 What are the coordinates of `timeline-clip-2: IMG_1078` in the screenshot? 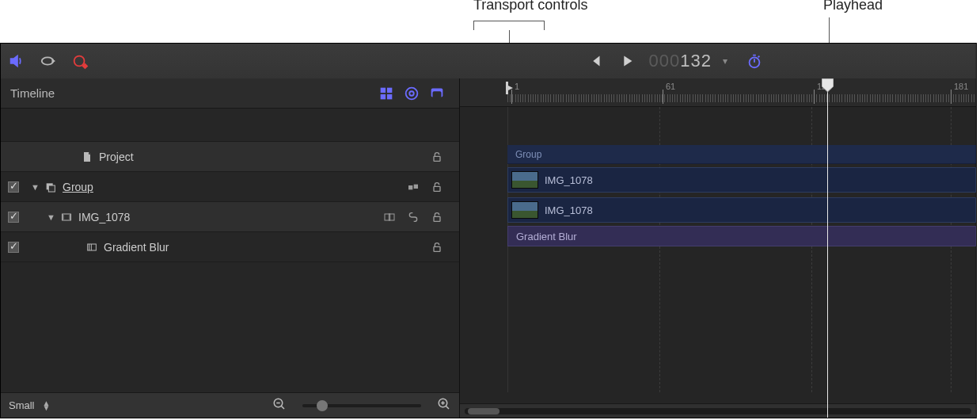 It's located at (742, 210).